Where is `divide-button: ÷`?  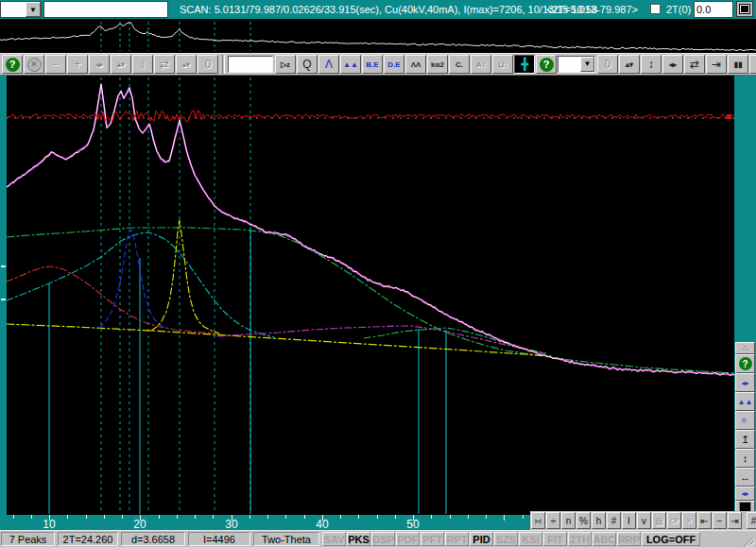 divide-button: ÷ is located at coordinates (554, 521).